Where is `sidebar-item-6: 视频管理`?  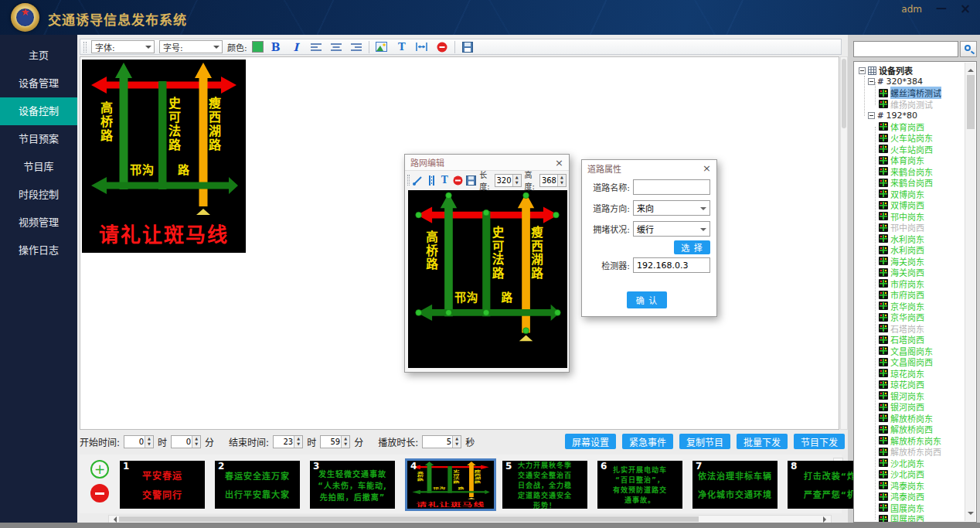
sidebar-item-6: 视频管理 is located at coordinates (39, 223).